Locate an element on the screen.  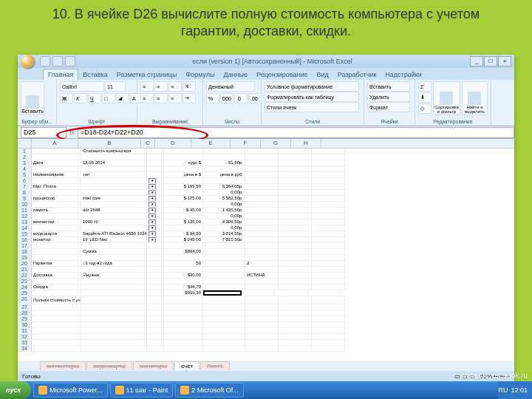
office-button is located at coordinates (28, 62).